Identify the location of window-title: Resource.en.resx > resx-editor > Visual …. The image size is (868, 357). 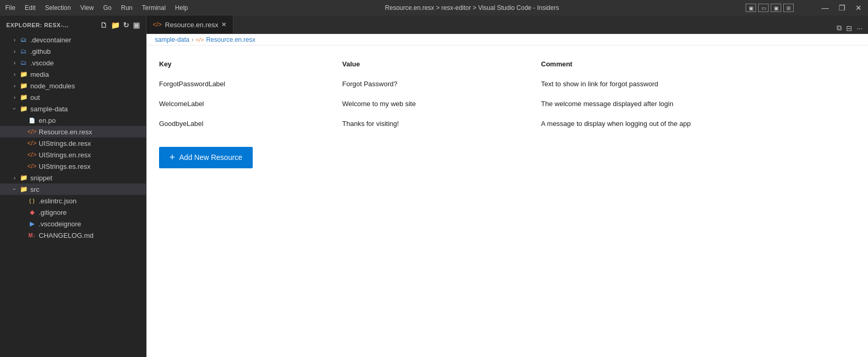
(472, 8).